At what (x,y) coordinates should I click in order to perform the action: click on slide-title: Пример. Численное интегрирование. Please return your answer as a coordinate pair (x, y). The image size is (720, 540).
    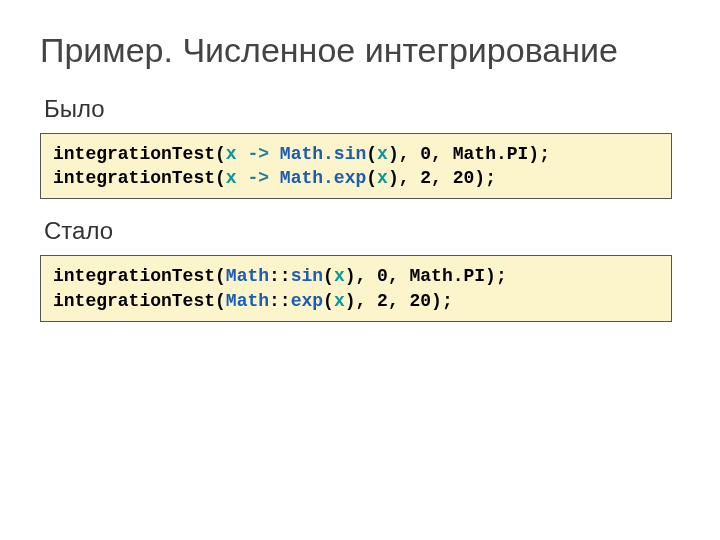
    Looking at the image, I should click on (360, 50).